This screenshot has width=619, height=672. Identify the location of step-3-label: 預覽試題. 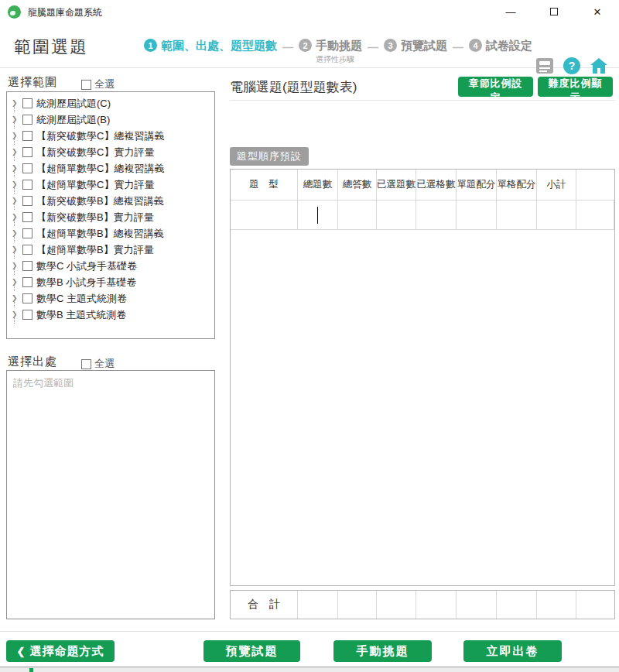
(424, 46).